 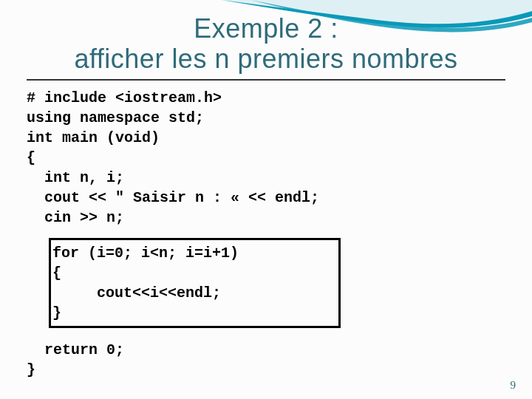 What do you see at coordinates (266, 360) in the screenshot?
I see `code-post: return 0; }` at bounding box center [266, 360].